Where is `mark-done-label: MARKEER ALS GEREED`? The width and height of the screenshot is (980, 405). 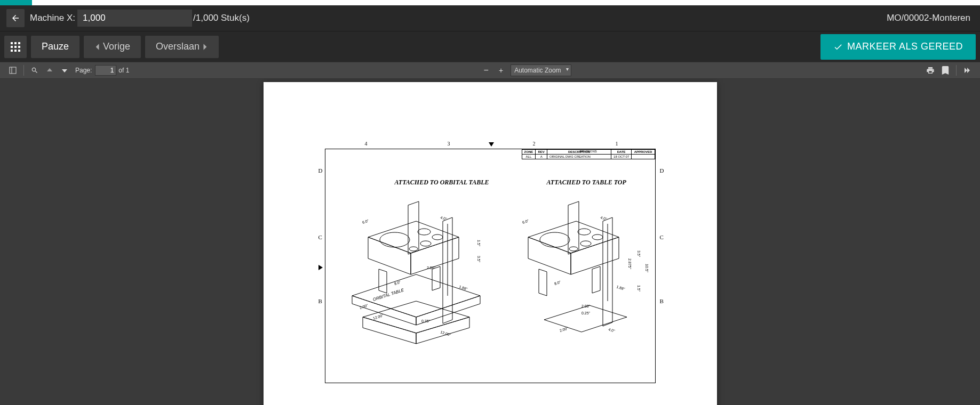 mark-done-label: MARKEER ALS GEREED is located at coordinates (905, 47).